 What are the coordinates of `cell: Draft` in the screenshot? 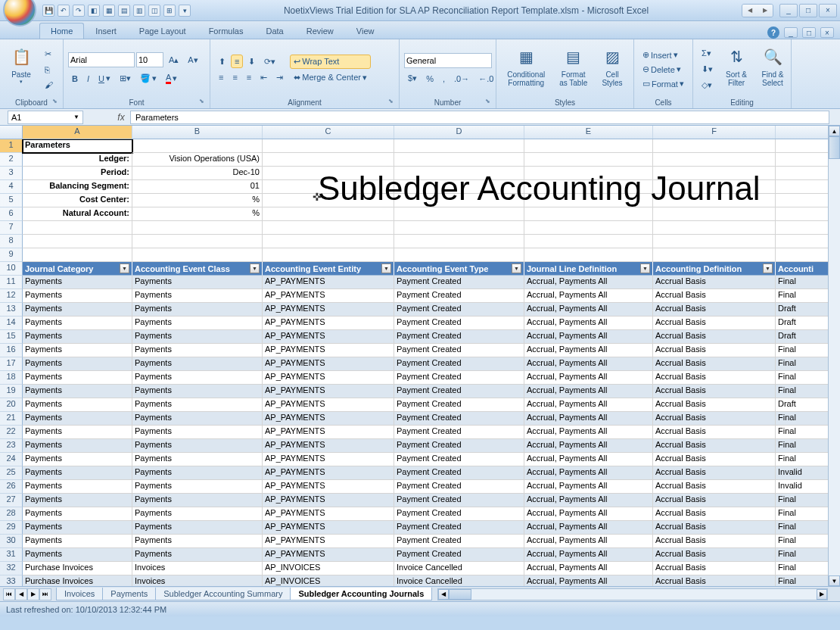 It's located at (802, 405).